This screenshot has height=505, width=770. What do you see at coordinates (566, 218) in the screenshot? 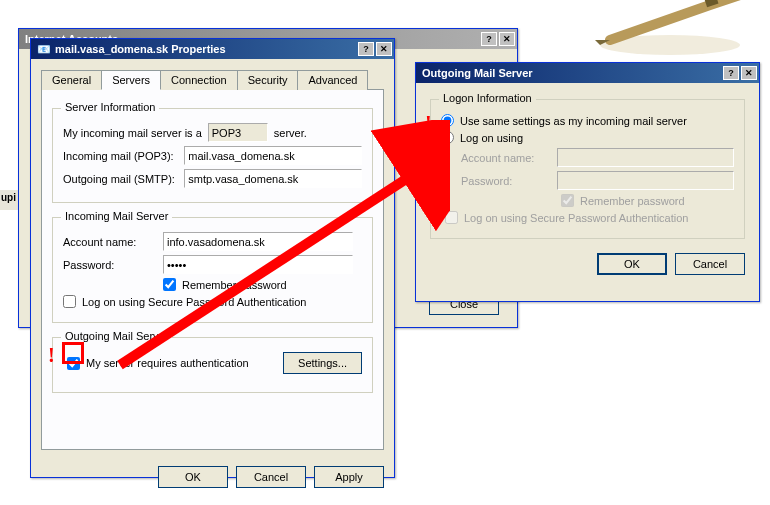
I see `out-spa-checkbox: Log on using Secure Password Authenticat…` at bounding box center [566, 218].